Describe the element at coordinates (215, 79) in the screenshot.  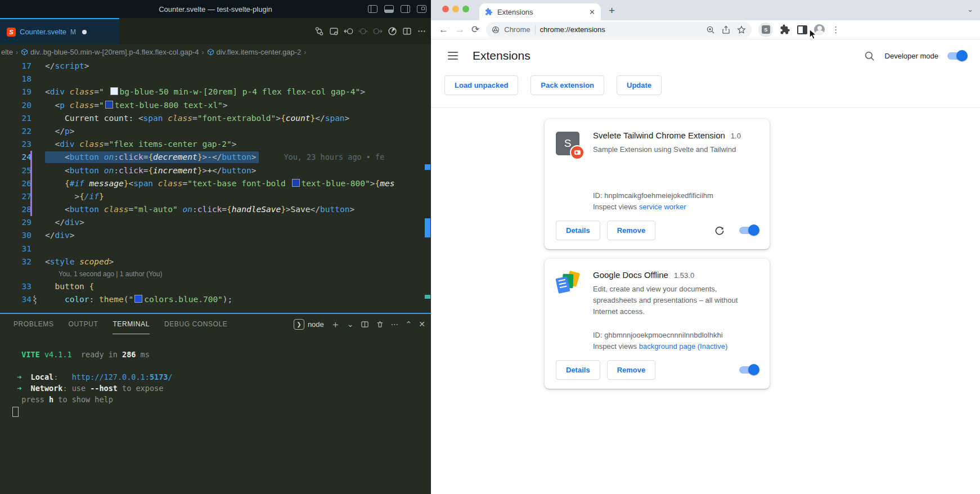
I see `code-line-18: 18` at that location.